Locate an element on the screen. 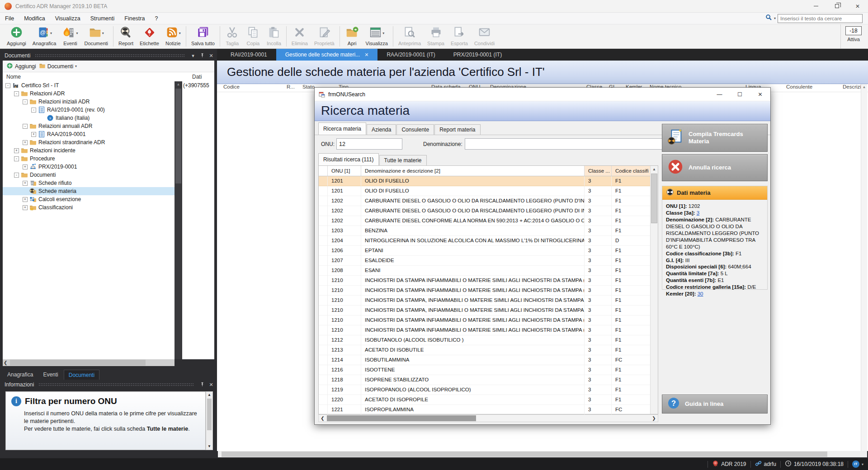 The width and height of the screenshot is (868, 470). scroll-up-icon: ▲ is located at coordinates (864, 87).